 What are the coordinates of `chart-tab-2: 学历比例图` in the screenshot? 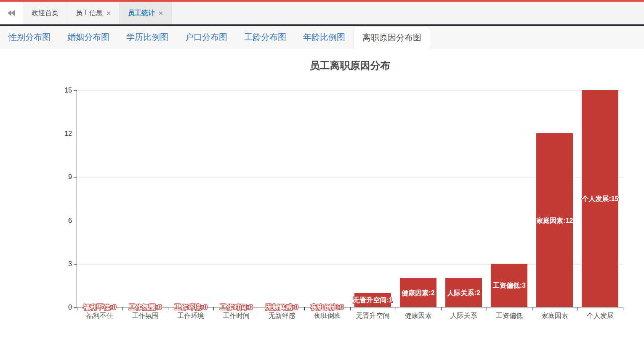 It's located at (147, 37).